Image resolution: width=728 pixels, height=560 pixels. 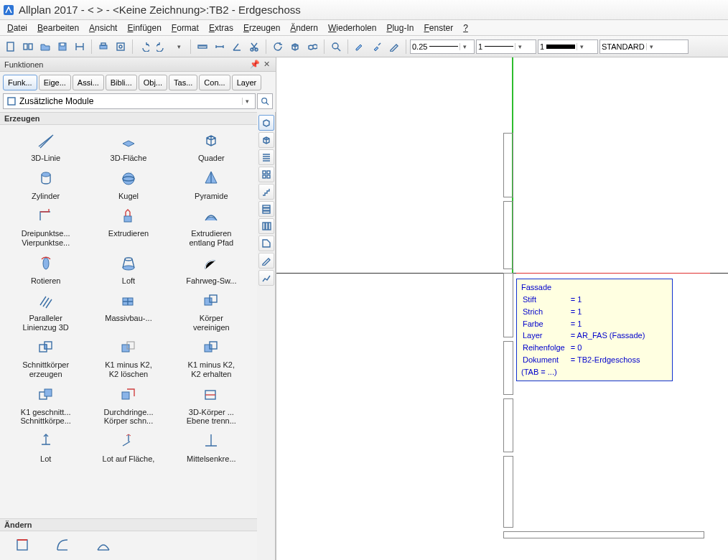 I want to click on tool-mittelsenkre: Mittelsenkre..., so click(x=211, y=448).